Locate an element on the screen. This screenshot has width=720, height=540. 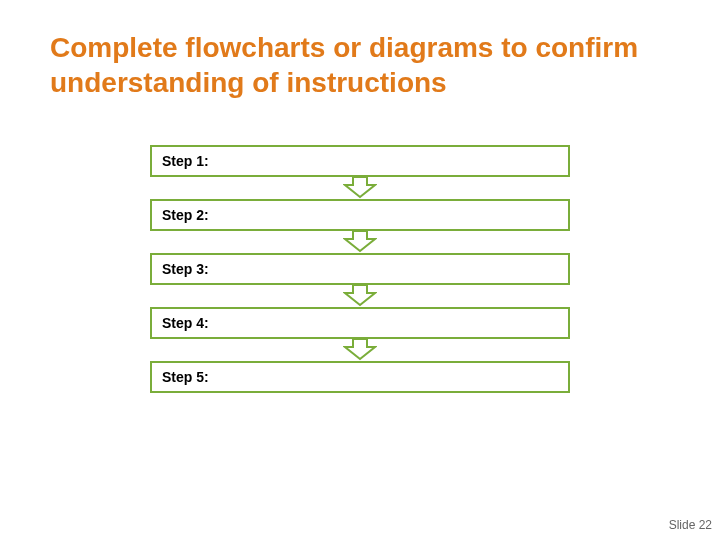
step-box-1: Step 1: is located at coordinates (360, 161).